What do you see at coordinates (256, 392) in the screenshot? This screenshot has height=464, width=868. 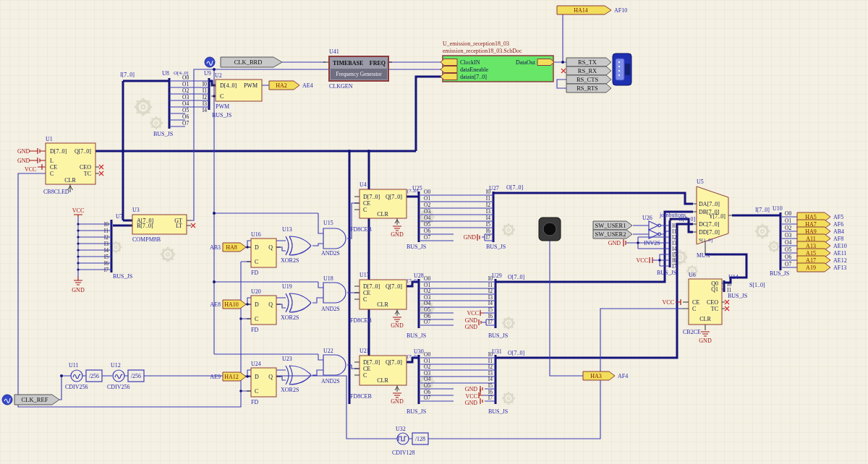 I see `u24-pin-c: C` at bounding box center [256, 392].